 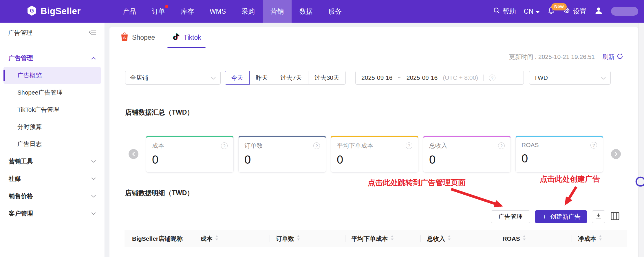 I want to click on page-scrollbar, so click(x=641, y=140).